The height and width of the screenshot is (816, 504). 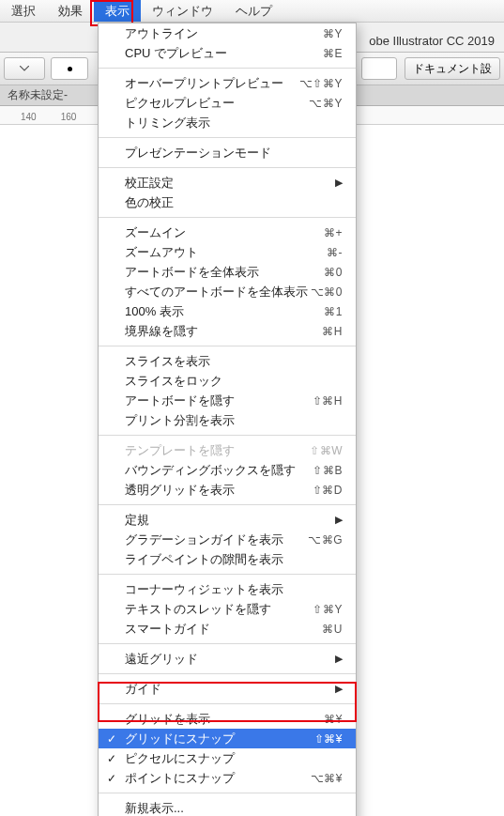 What do you see at coordinates (156, 233) in the screenshot?
I see `menu-item-label: ズームイン` at bounding box center [156, 233].